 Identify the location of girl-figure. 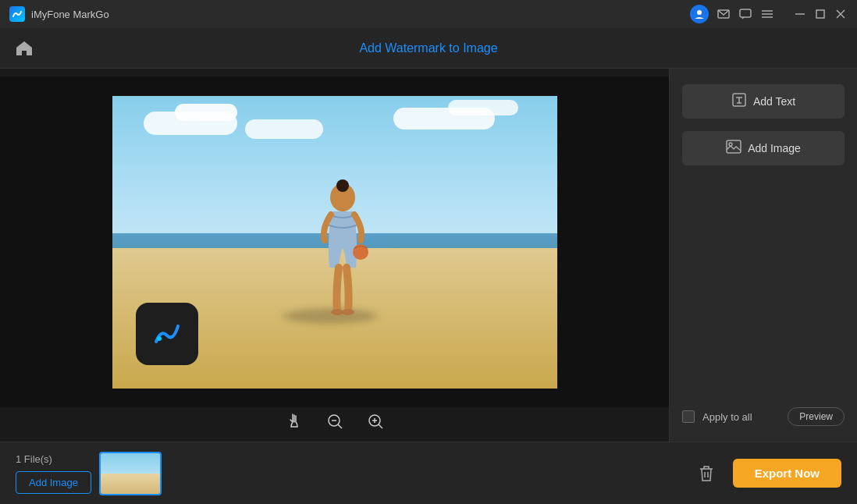
(343, 252).